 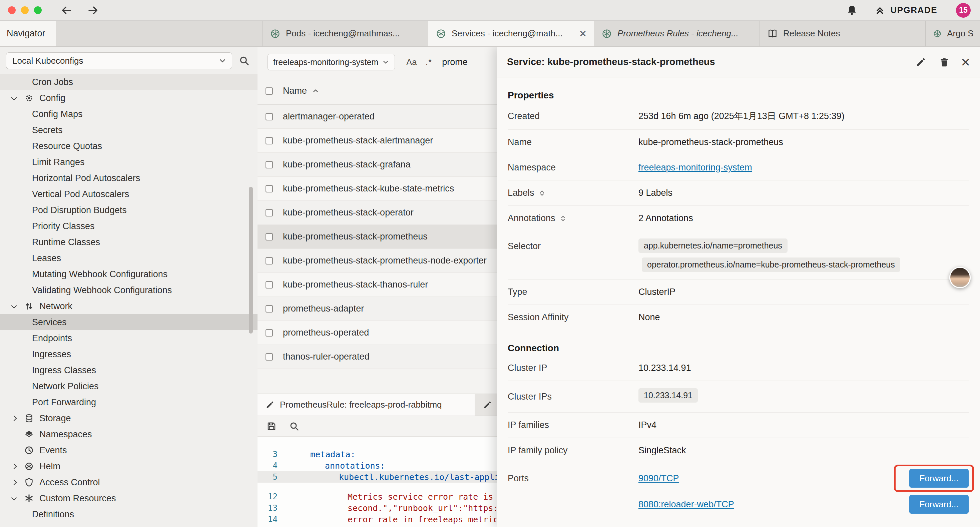 I want to click on sidebar-item-events: Events, so click(x=129, y=450).